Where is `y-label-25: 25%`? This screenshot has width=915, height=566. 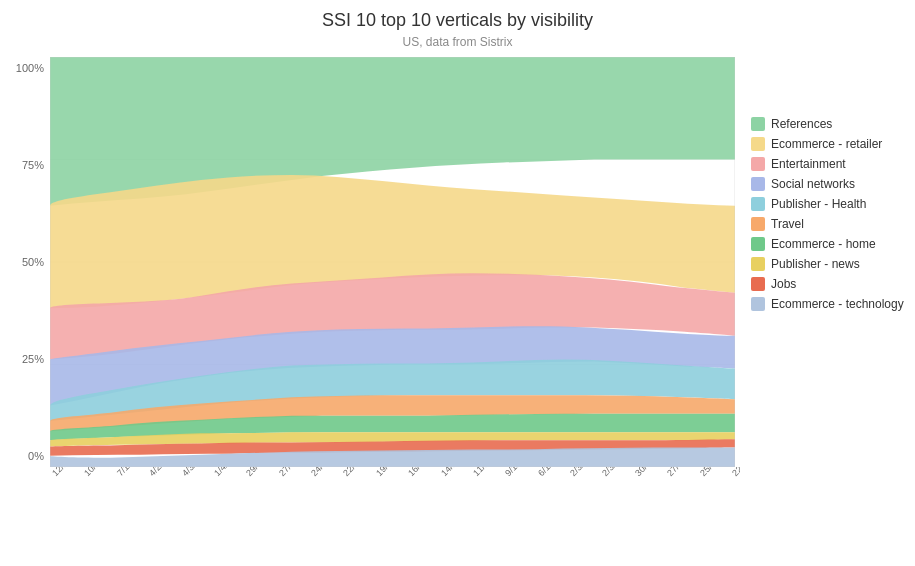 y-label-25: 25% is located at coordinates (33, 359).